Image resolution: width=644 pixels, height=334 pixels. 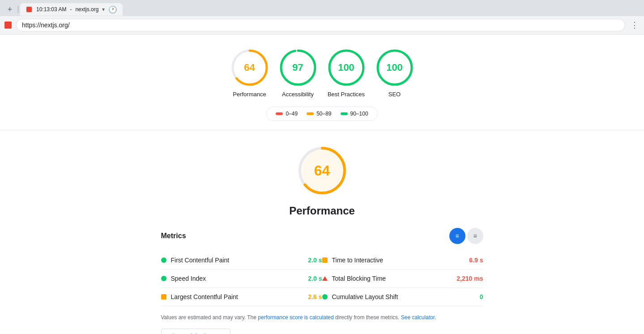 I want to click on lcp-name: Largest Contentful Paint, so click(x=237, y=297).